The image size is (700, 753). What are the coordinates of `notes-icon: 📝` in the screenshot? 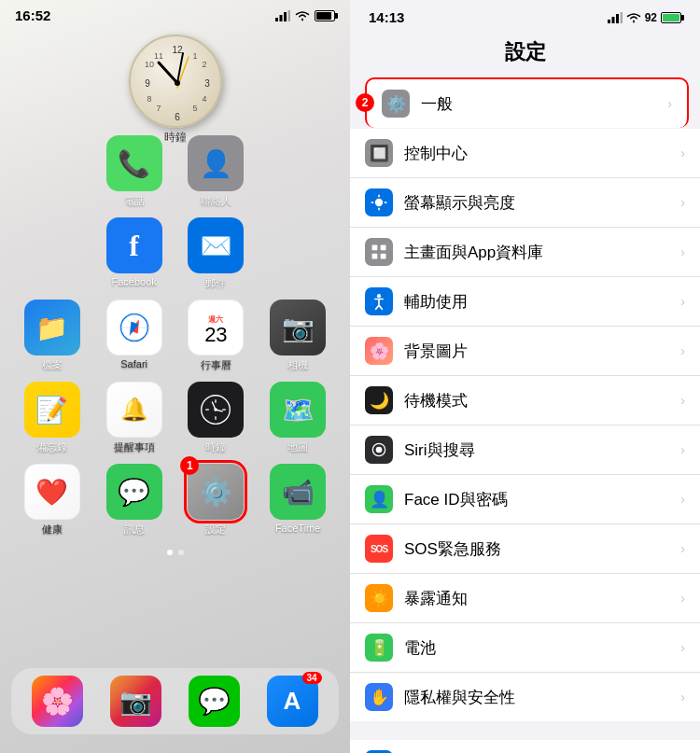 It's located at (52, 410).